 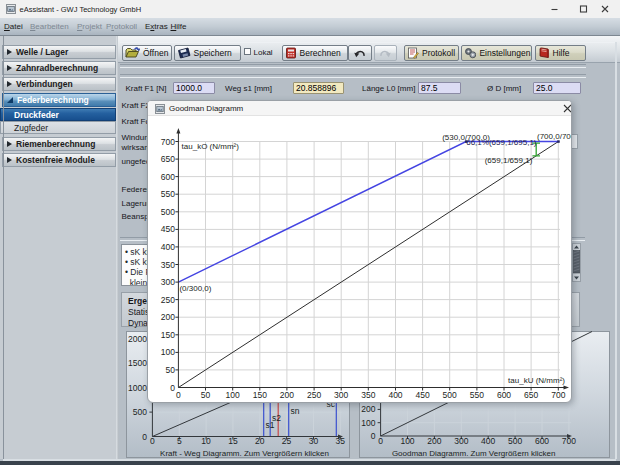 What do you see at coordinates (244, 454) in the screenshot?
I see `svg-text:Kraft - Weg Diagramm. Zum Verg: Kraft - Weg Diagramm. Zum Vergrößern kli…` at bounding box center [244, 454].